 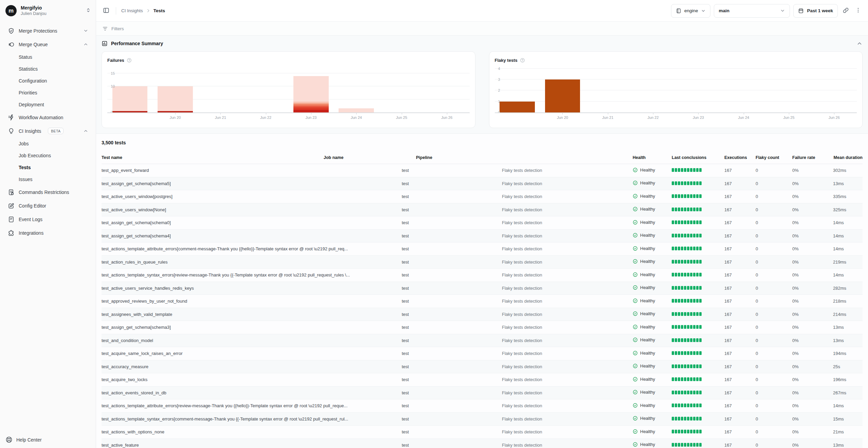 I want to click on branch-selector: main, so click(x=752, y=11).